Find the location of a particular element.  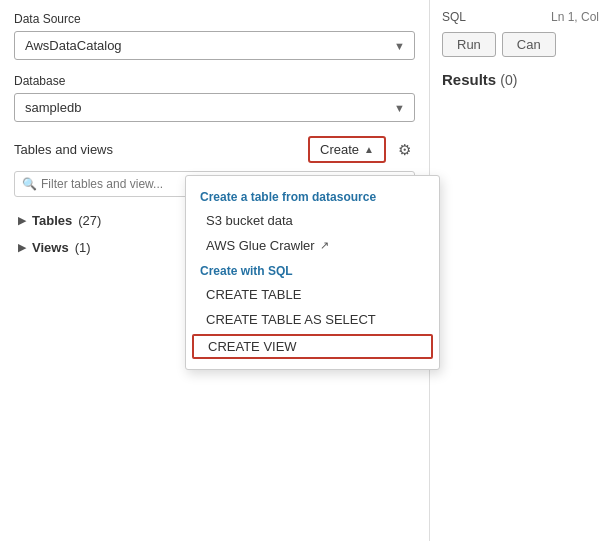

create-view-label: CREATE VIEW is located at coordinates (252, 346).